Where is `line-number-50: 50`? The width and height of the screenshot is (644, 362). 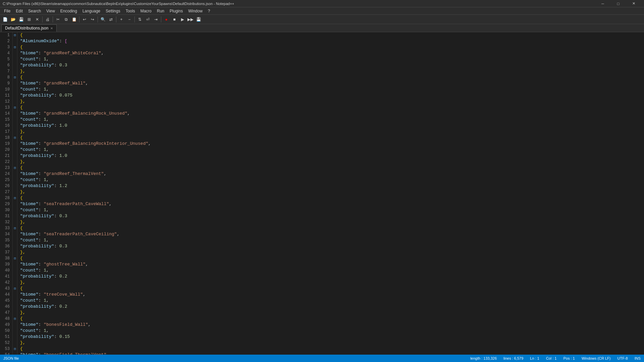
line-number-50: 50 is located at coordinates (5, 331).